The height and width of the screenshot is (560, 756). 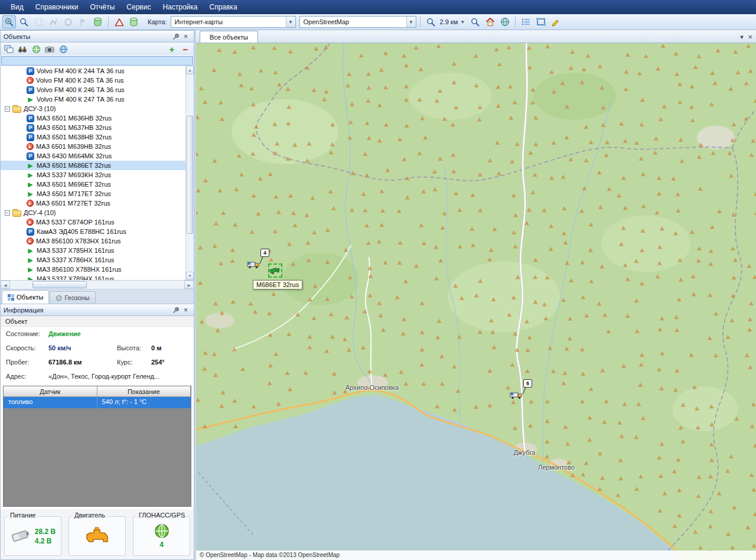 What do you see at coordinates (190, 70) in the screenshot?
I see `scroll-up-icon: ▲` at bounding box center [190, 70].